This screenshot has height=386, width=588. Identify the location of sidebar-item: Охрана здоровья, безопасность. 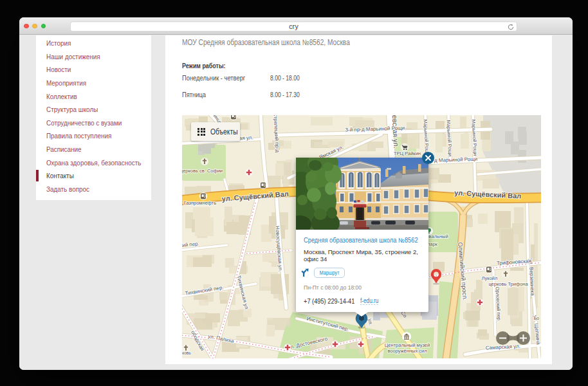
(94, 162).